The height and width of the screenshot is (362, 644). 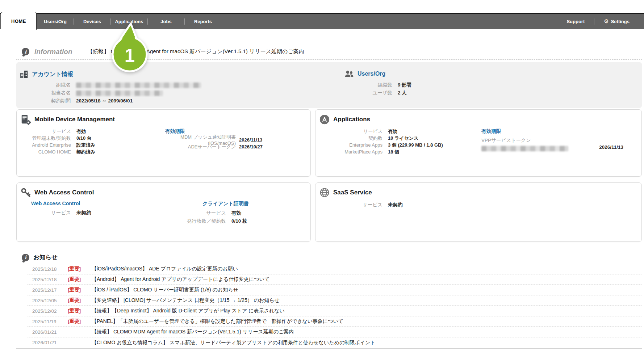 What do you see at coordinates (164, 143) in the screenshot?
I see `mdm-card: Mobile Device Management サービス 有効 管理端末数/契…` at bounding box center [164, 143].